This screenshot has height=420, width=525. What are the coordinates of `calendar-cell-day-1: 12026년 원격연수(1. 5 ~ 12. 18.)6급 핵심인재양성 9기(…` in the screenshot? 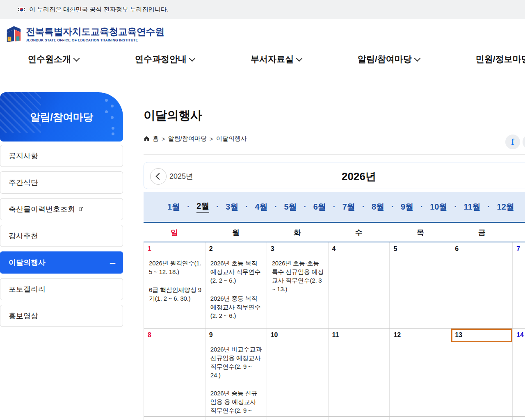 It's located at (175, 285).